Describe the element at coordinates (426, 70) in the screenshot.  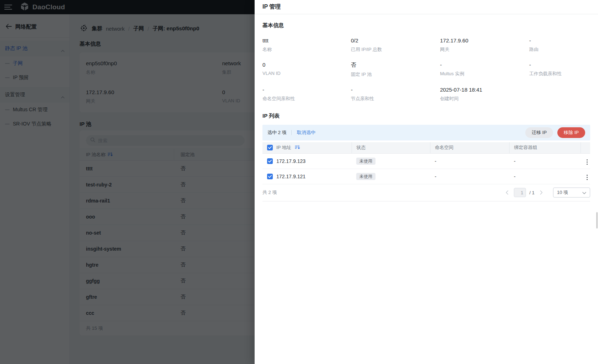
I see `drawer-basic-info-grid: tttt名称 0/2已用 IP/IP 总数 172.17.9.60网关 -路由 …` at that location.